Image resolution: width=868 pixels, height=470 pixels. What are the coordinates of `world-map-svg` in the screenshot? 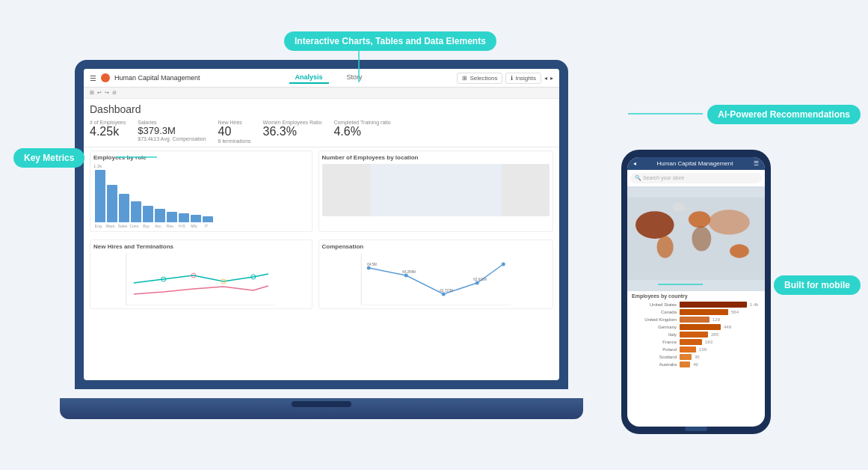 It's located at (436, 190).